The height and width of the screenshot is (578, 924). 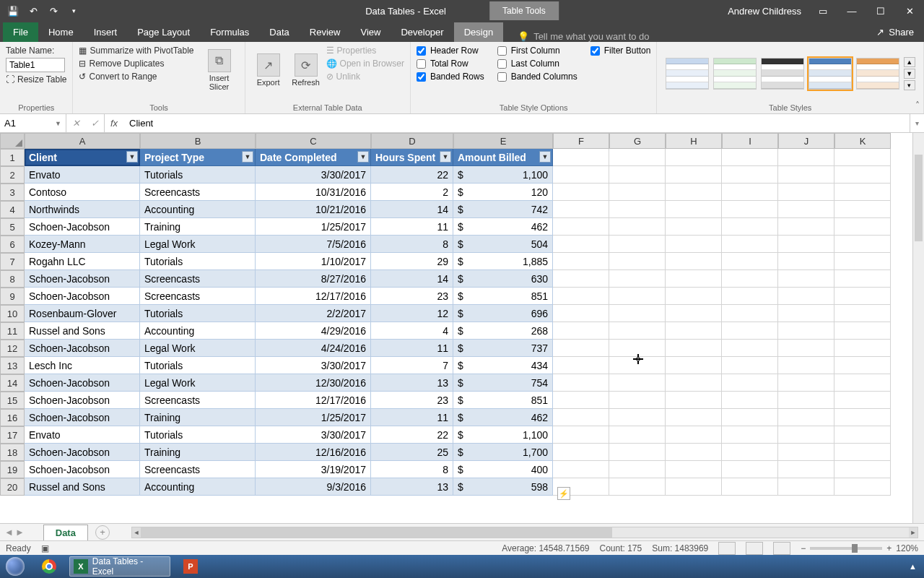 What do you see at coordinates (889, 548) in the screenshot?
I see `zoom-in-icon: +` at bounding box center [889, 548].